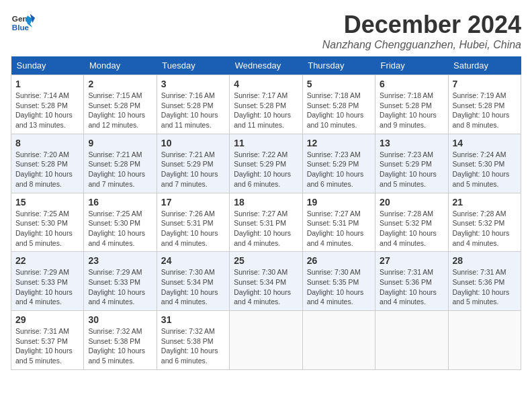 The height and width of the screenshot is (411, 532). I want to click on day-number: 14, so click(485, 143).